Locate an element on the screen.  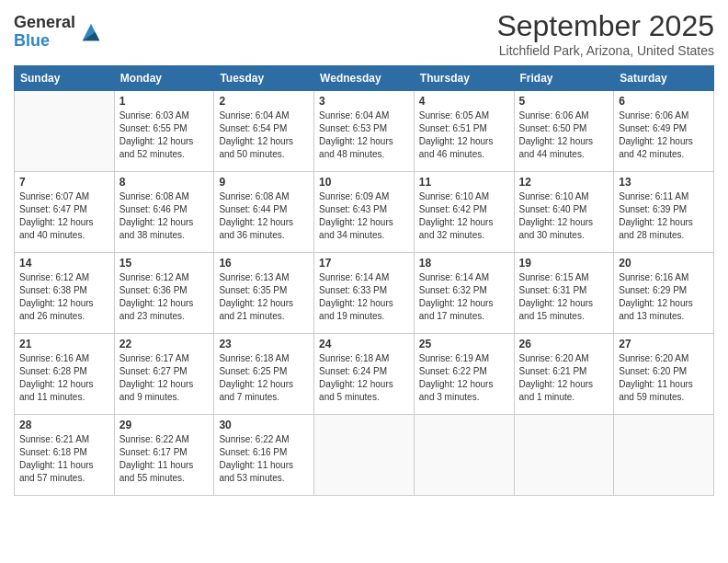
day-number: 30 is located at coordinates (264, 425).